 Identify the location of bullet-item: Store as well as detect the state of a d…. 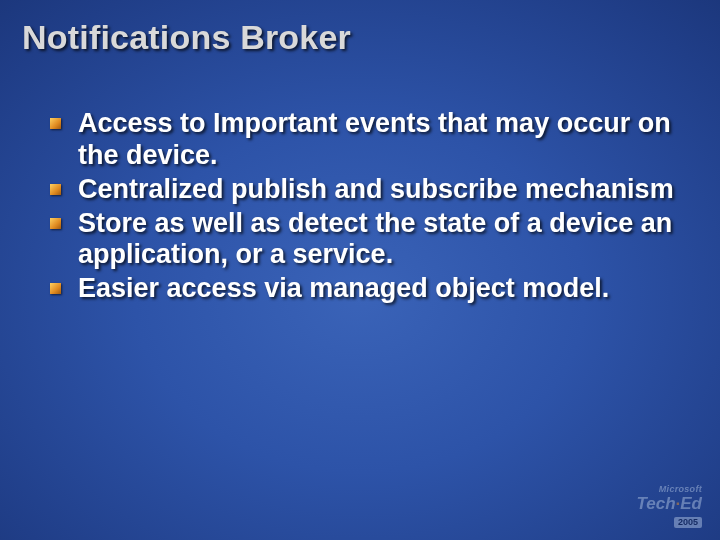
(363, 240).